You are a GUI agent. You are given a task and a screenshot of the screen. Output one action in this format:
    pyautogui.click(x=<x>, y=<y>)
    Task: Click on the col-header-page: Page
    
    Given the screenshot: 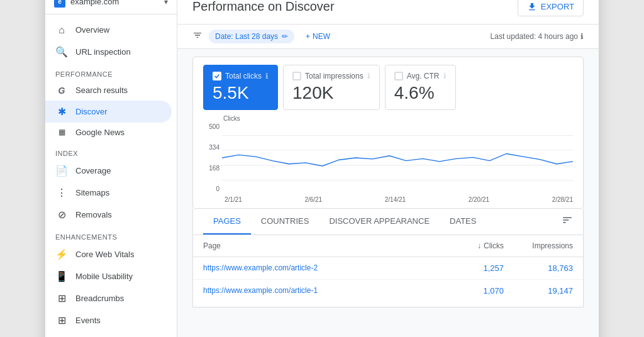 What is the action you would take?
    pyautogui.click(x=322, y=246)
    